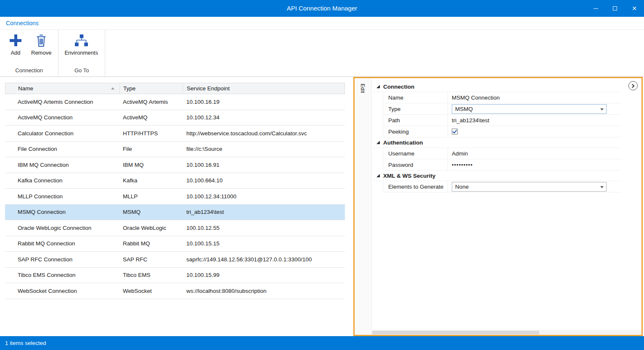 Image resolution: width=644 pixels, height=350 pixels. What do you see at coordinates (506, 333) in the screenshot?
I see `horizontal-scrollbar` at bounding box center [506, 333].